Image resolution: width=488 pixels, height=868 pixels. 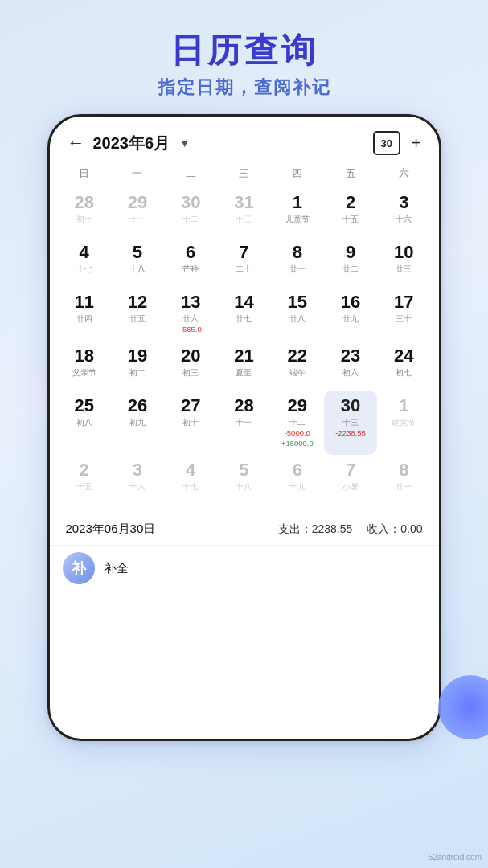 I want to click on day-number: 16, so click(x=351, y=302).